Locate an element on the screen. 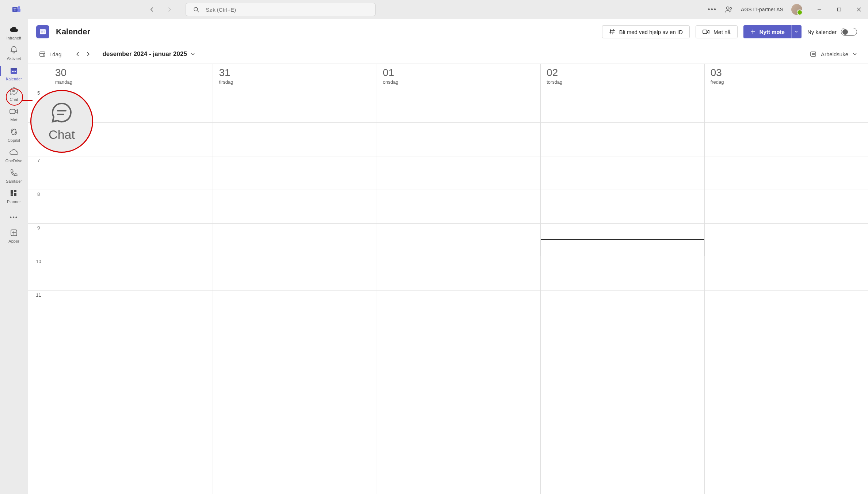 This screenshot has height=494, width=868. back-button is located at coordinates (152, 10).